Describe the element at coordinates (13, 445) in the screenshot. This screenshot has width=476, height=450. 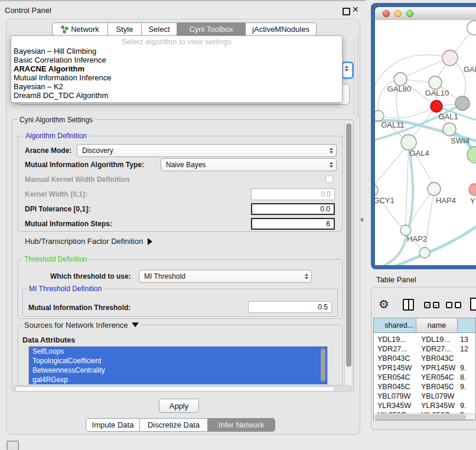
I see `docked-panel-icon` at that location.